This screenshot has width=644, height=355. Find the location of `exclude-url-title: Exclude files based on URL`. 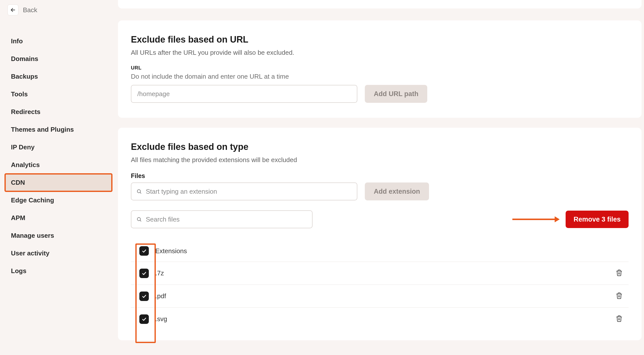

exclude-url-title: Exclude files based on URL is located at coordinates (380, 40).